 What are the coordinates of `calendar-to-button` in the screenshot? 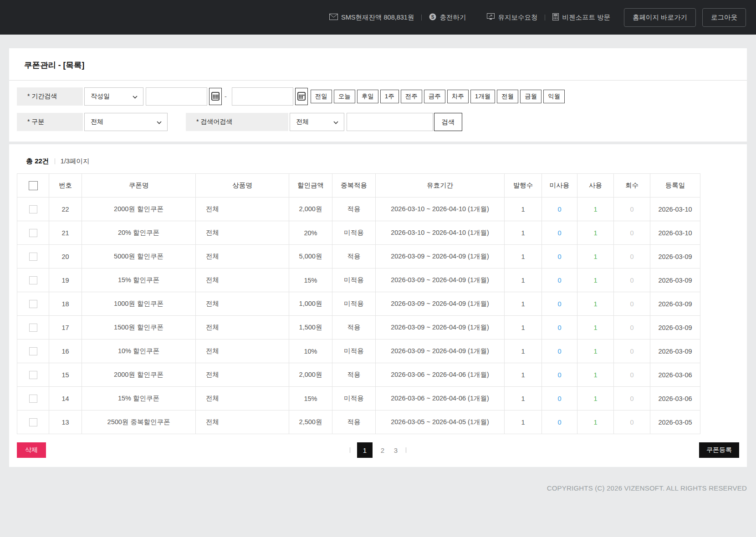 It's located at (301, 96).